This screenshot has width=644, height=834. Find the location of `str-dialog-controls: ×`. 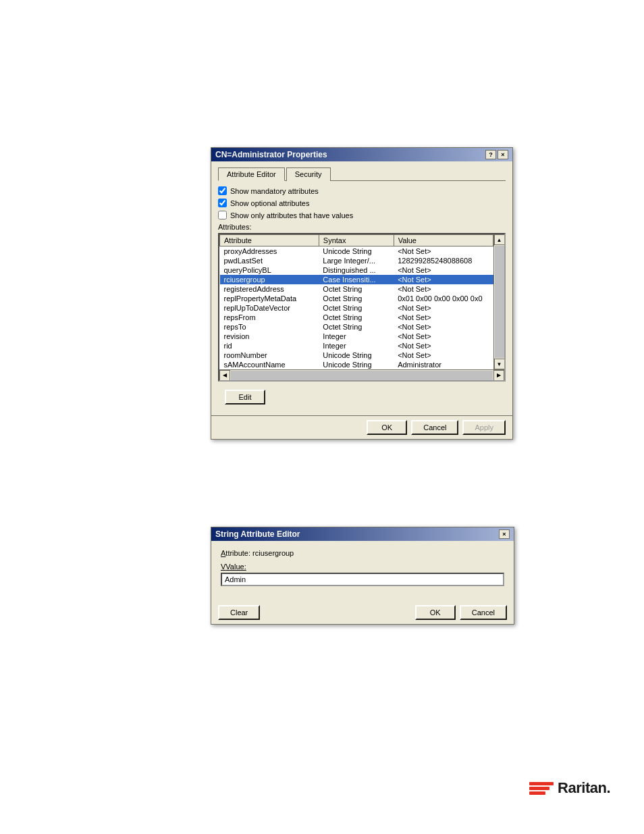

str-dialog-controls: × is located at coordinates (504, 534).